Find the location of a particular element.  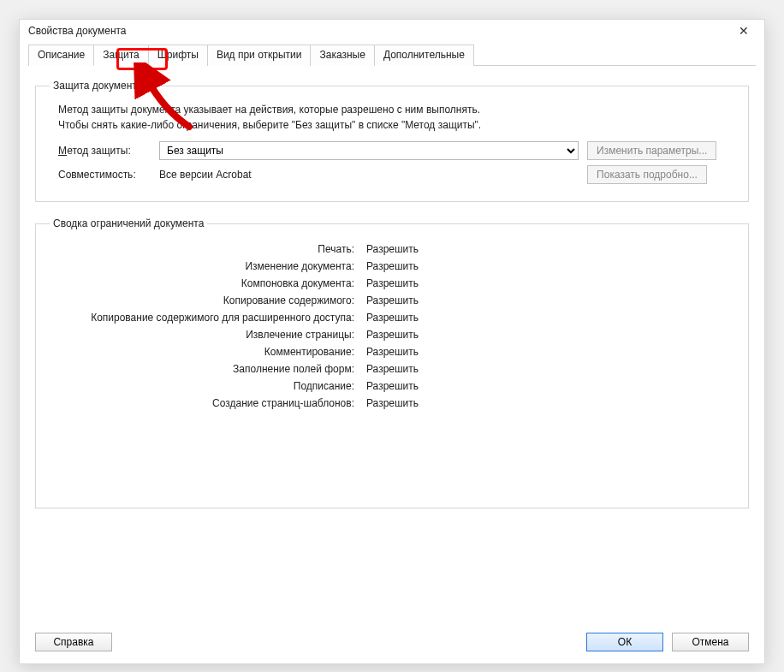

restriction-row: Подписание:Разрешить is located at coordinates (392, 386).